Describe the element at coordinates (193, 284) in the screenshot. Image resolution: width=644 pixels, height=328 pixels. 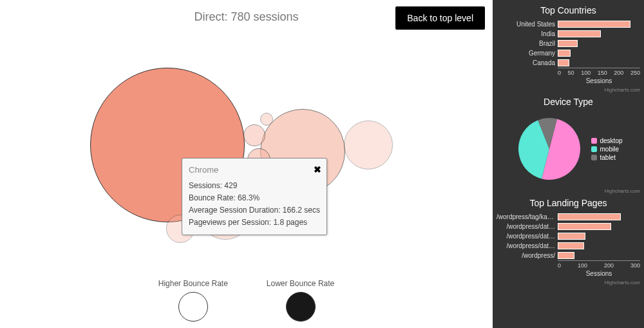
I see `legend-higher-label: Higher Bounce Rate` at that location.